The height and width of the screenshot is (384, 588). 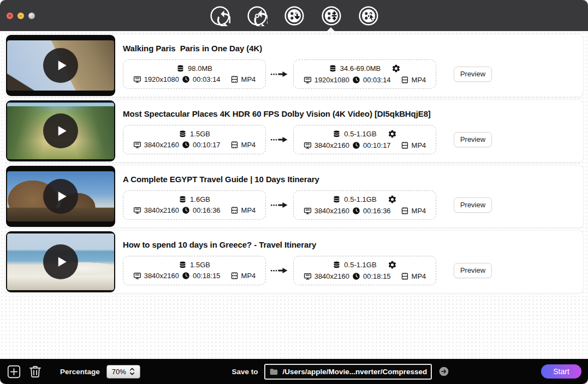 What do you see at coordinates (80, 372) in the screenshot?
I see `percentage-label: Percentage` at bounding box center [80, 372].